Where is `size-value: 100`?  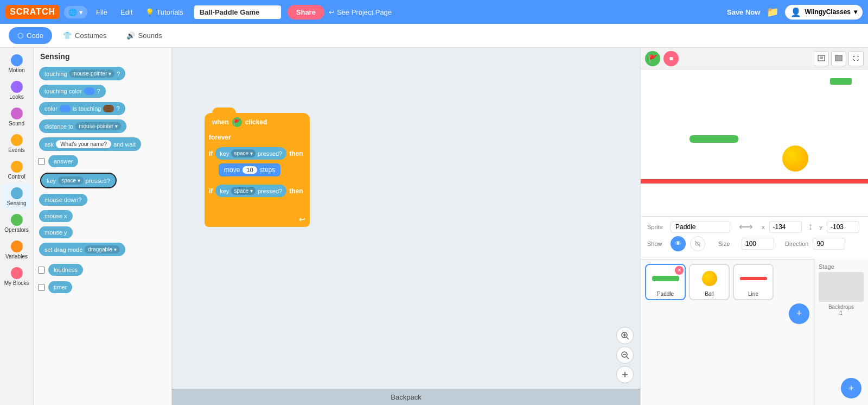 size-value: 100 is located at coordinates (751, 244).